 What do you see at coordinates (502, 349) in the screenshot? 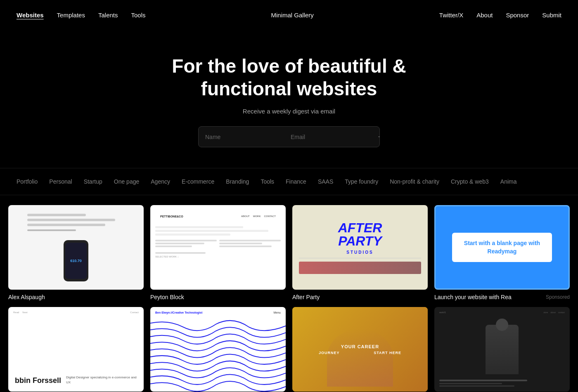
I see `gallery-item-dark-site: work//1 store about contact` at bounding box center [502, 349].